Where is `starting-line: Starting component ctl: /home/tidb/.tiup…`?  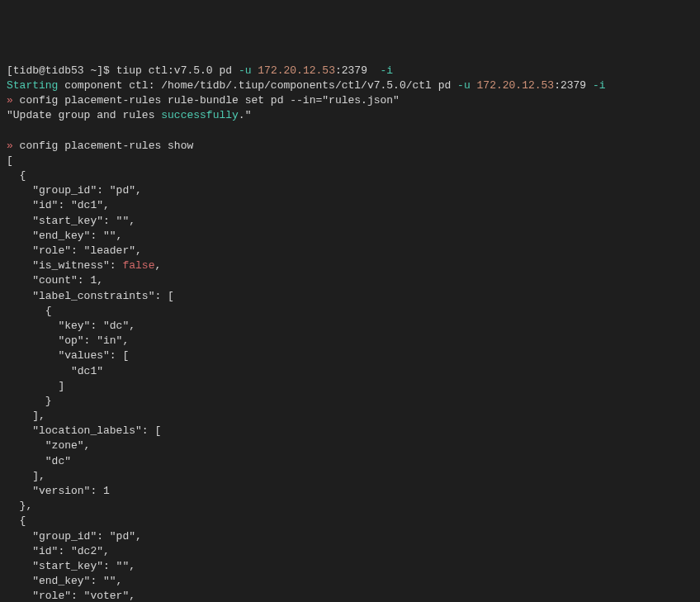 starting-line: Starting component ctl: /home/tidb/.tiup… is located at coordinates (350, 86).